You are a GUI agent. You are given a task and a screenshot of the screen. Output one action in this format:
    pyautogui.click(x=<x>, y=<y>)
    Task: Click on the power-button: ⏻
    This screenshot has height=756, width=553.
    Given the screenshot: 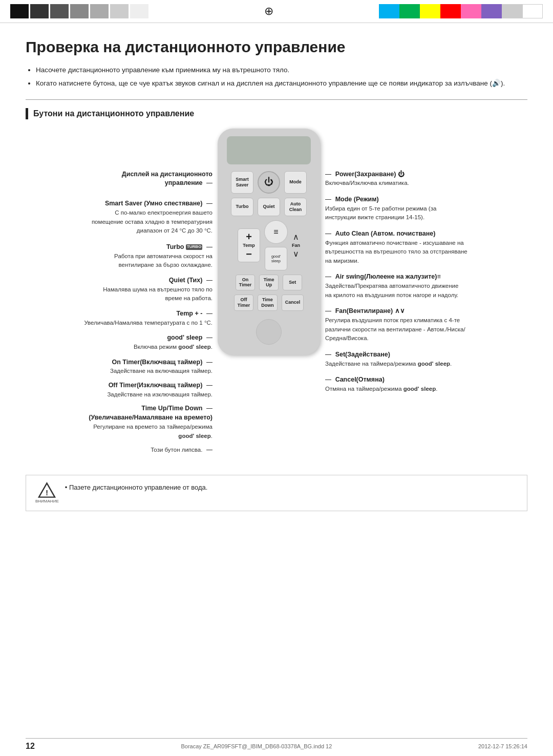 What is the action you would take?
    pyautogui.click(x=269, y=182)
    